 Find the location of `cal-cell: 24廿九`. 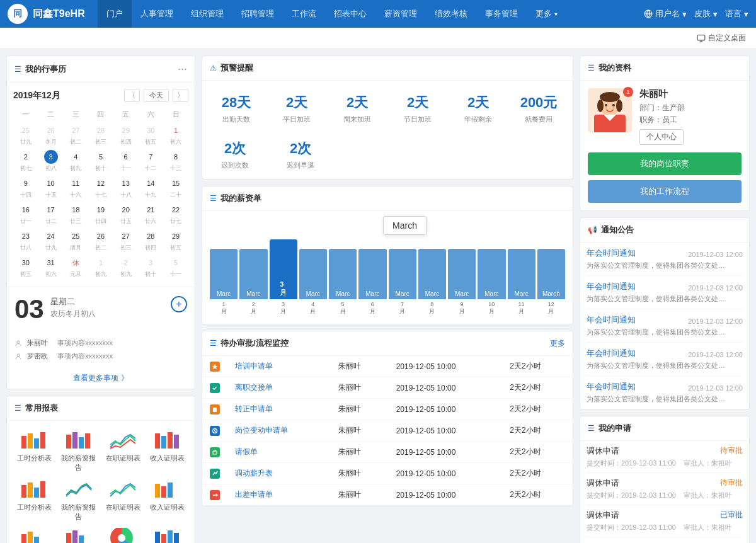

cal-cell: 24廿九 is located at coordinates (51, 241).